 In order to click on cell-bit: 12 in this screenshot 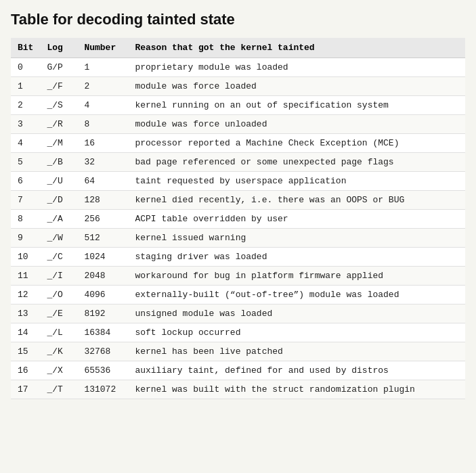, I will do `click(26, 295)`.